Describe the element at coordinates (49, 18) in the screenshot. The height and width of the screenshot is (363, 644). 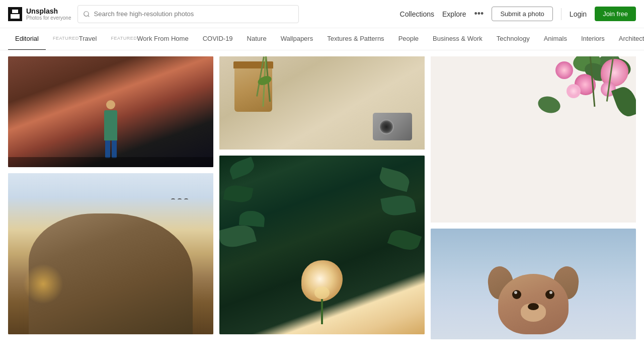
I see `logo-tagline: Photos for everyone` at that location.